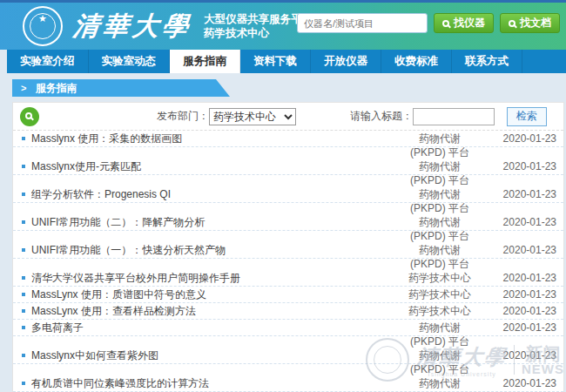 The image size is (566, 392). Describe the element at coordinates (24, 88) in the screenshot. I see `chevron-right-icon: >` at that location.